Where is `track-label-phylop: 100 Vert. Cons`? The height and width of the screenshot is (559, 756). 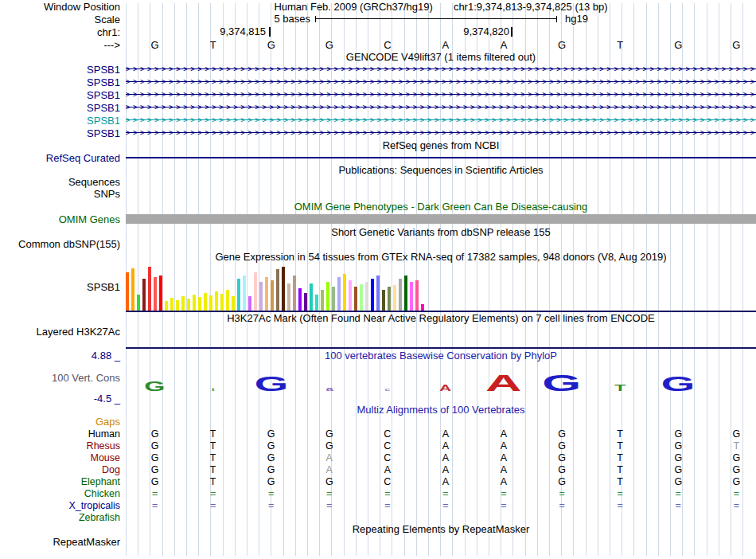
track-label-phylop: 100 Vert. Cons is located at coordinates (63, 377).